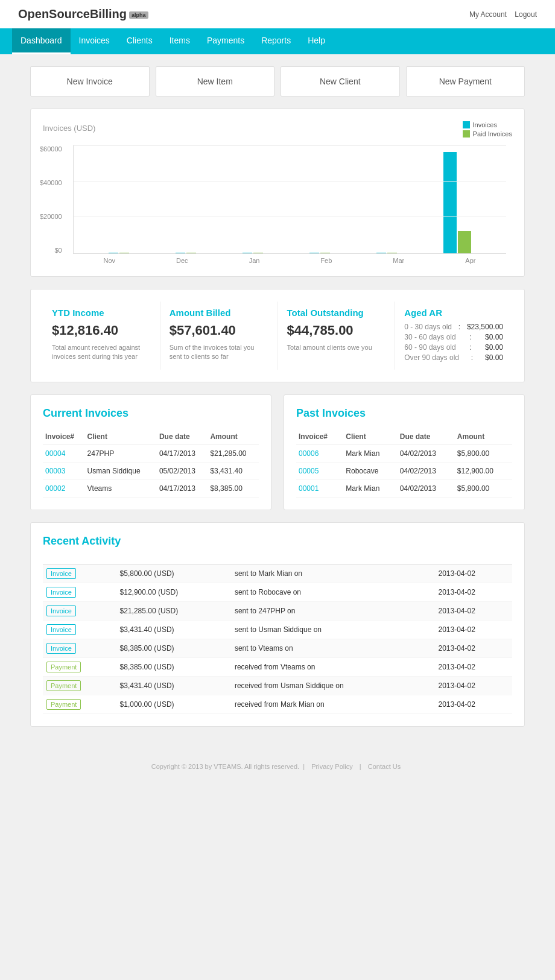  I want to click on footer-copy: Copyright © 2013 by VTEAMS. All rights r…, so click(226, 767).